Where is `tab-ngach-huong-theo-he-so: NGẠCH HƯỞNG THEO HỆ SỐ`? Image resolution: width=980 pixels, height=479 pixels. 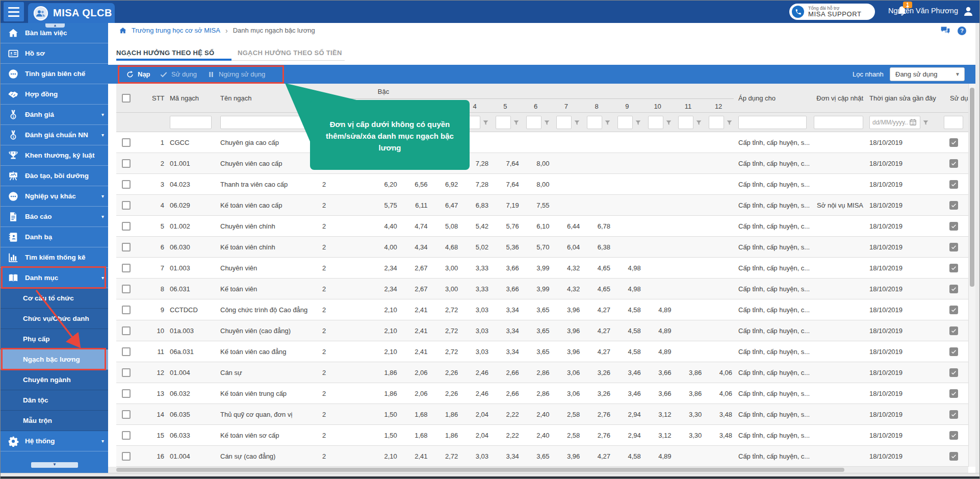
tab-ngach-huong-theo-he-so: NGẠCH HƯỞNG THEO HỆ SỐ is located at coordinates (165, 53).